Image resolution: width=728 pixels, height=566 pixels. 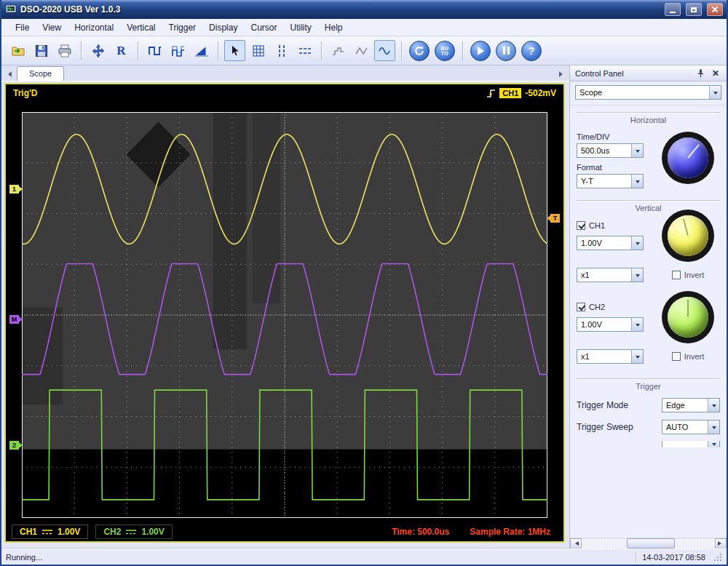 What do you see at coordinates (651, 543) in the screenshot?
I see `scrollbar-thumb` at bounding box center [651, 543].